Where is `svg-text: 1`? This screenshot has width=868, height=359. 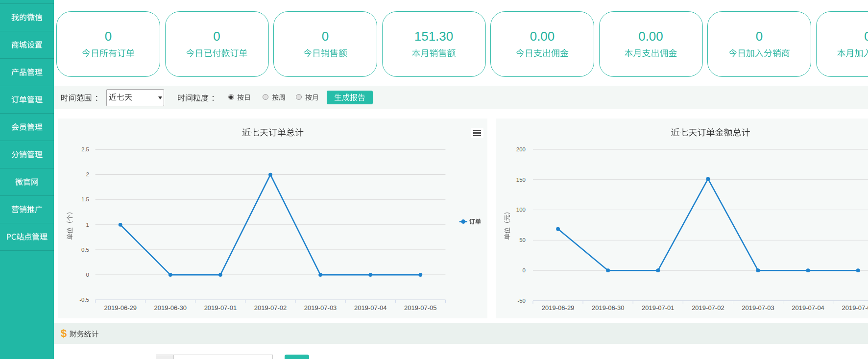
svg-text: 1 is located at coordinates (88, 225).